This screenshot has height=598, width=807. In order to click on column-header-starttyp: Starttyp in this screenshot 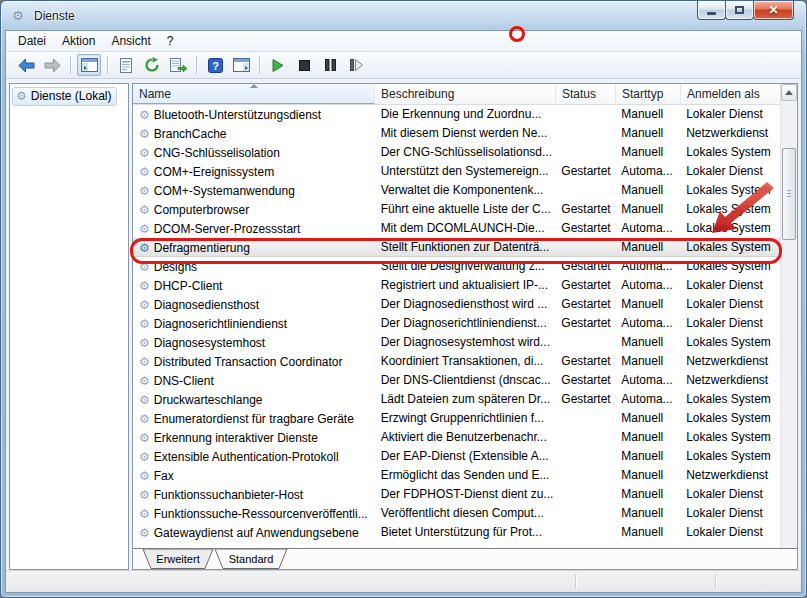, I will do `click(648, 94)`.